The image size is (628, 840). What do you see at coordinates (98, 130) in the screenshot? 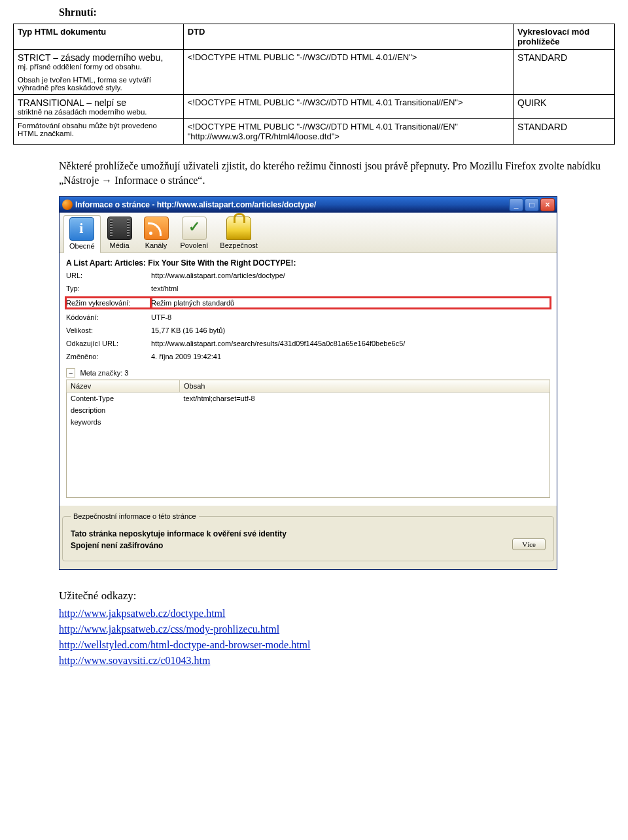
I see `row3-type-sub1: Formátování obsahu může být provedeno HT…` at bounding box center [98, 130].